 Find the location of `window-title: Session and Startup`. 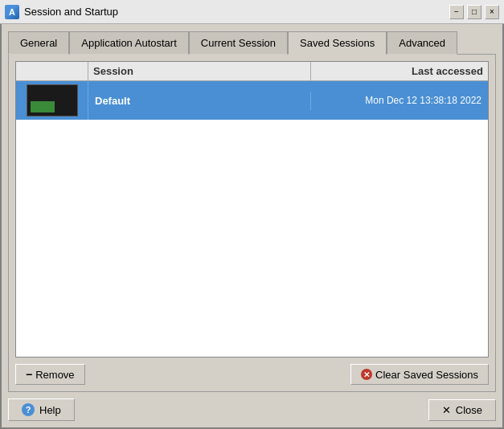

window-title: Session and Startup is located at coordinates (71, 11).